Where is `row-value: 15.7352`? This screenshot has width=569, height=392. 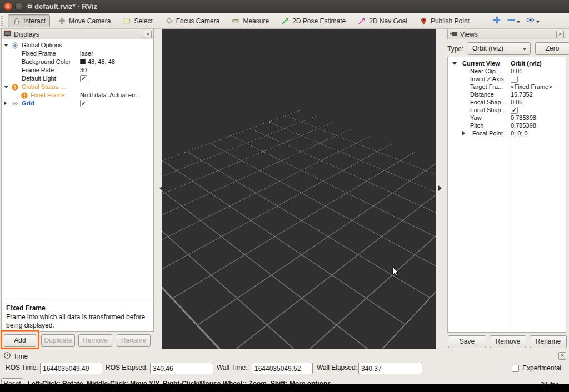 row-value: 15.7352 is located at coordinates (522, 94).